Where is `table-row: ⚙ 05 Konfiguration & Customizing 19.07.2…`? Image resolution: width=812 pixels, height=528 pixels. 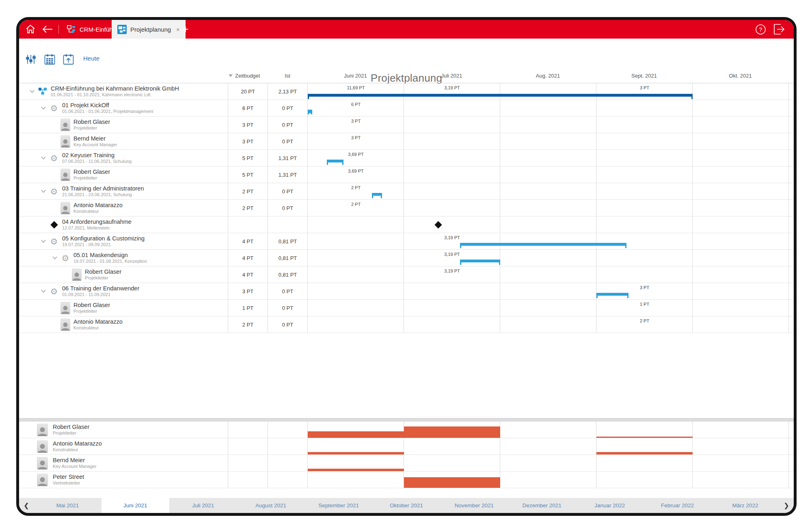 table-row: ⚙ 05 Konfiguration & Customizing 19.07.2… is located at coordinates (406, 241).